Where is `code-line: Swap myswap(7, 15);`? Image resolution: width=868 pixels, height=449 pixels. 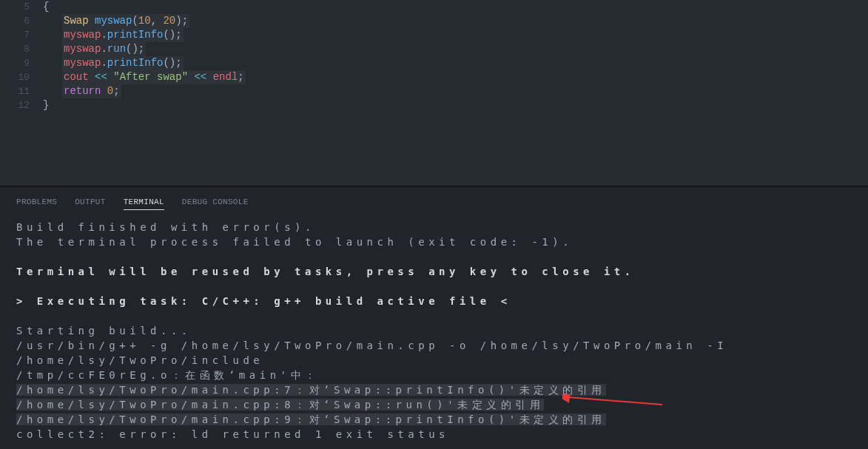 code-line: Swap myswap(7, 15); is located at coordinates (456, 21).